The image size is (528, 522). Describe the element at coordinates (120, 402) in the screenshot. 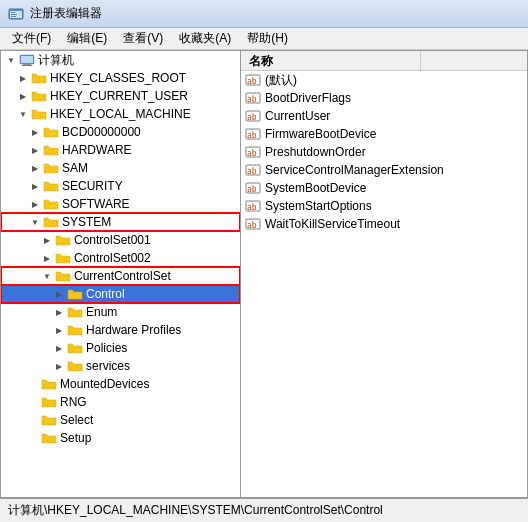

I see `tree-item-rng: RNG` at that location.